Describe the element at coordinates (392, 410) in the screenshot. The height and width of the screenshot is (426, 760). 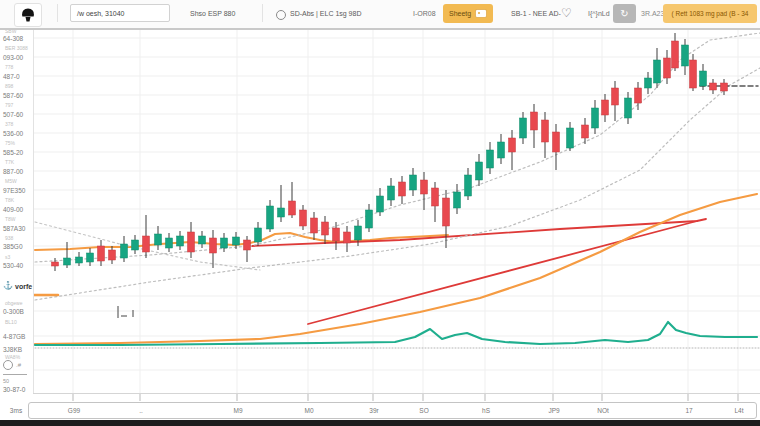
I see `time-axis: 3msG99..M9M039rSOhSJP9NOt17L4t` at that location.